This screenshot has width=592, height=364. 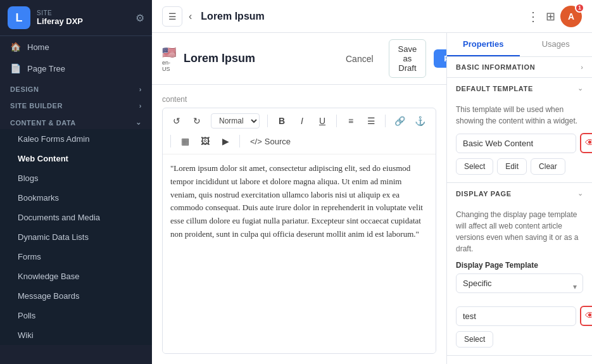 I want to click on sidebar-item-message-boards: Message Boards, so click(x=76, y=296).